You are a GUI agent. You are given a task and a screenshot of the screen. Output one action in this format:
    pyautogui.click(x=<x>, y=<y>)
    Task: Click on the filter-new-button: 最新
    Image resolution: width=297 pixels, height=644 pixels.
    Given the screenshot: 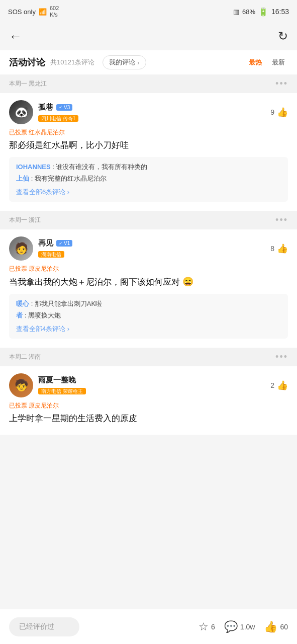 What is the action you would take?
    pyautogui.click(x=278, y=62)
    